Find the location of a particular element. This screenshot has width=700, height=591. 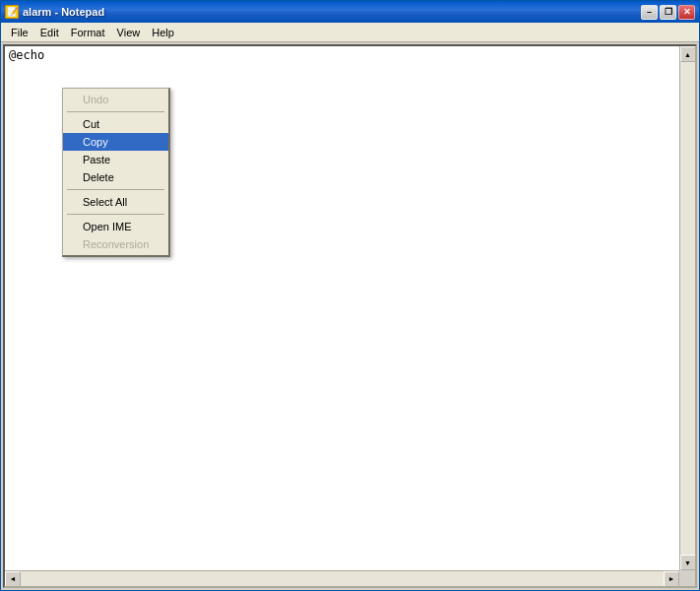

context-menu-copy: Copy is located at coordinates (116, 142).